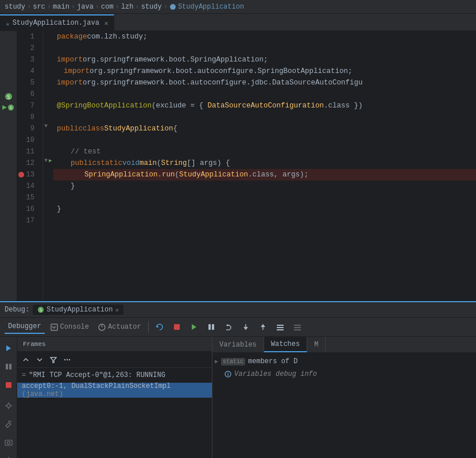  Describe the element at coordinates (46, 126) in the screenshot. I see `collapse-icon-9: ▼` at that location.